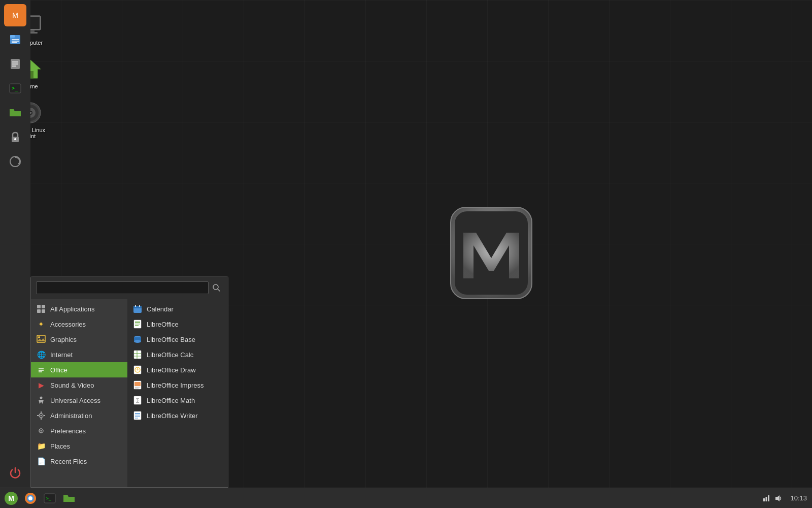  I want to click on search-button, so click(217, 288).